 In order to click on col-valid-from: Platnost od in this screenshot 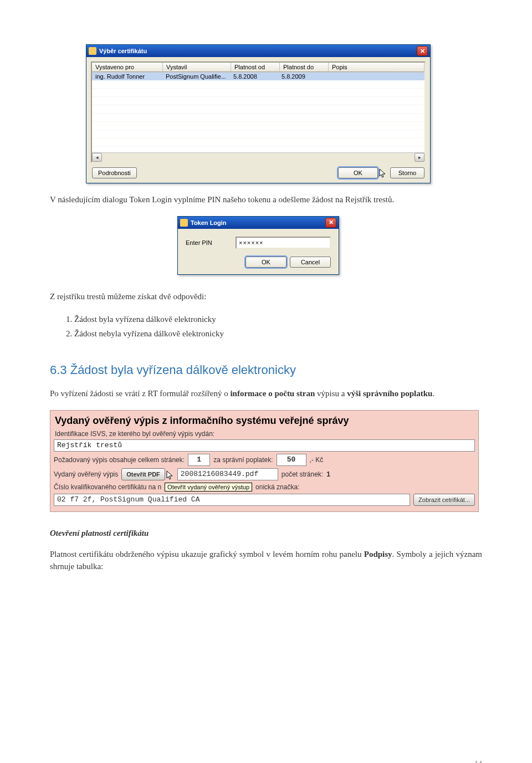, I will do `click(255, 68)`.